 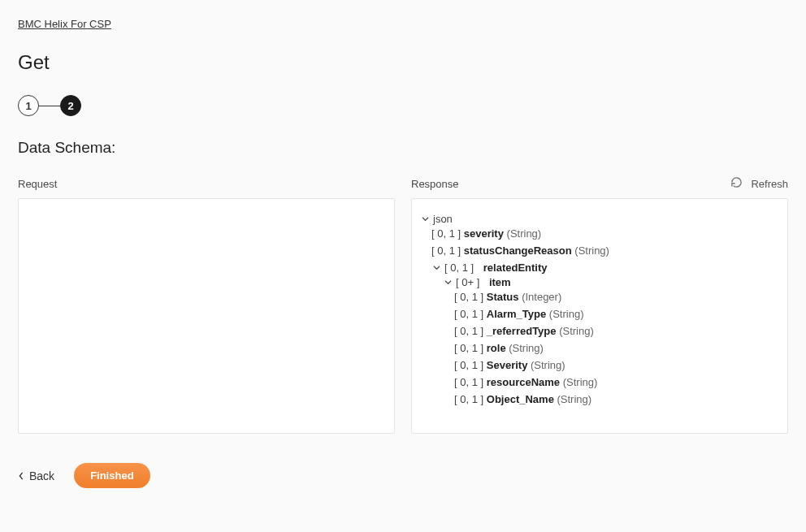 I want to click on tree-leaf: [ 0, 1 ] severity (String), so click(x=605, y=234).